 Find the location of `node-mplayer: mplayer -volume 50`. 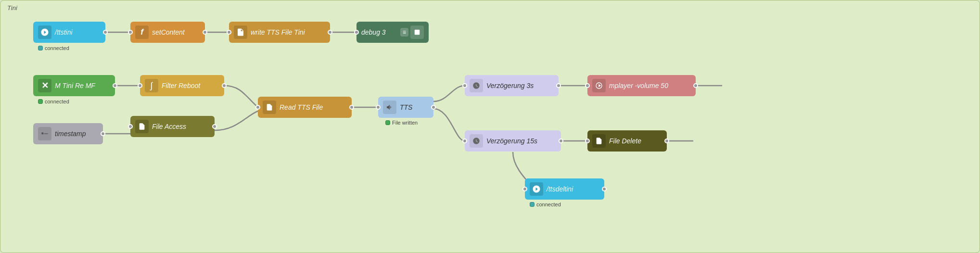

node-mplayer: mplayer -volume 50 is located at coordinates (642, 86).